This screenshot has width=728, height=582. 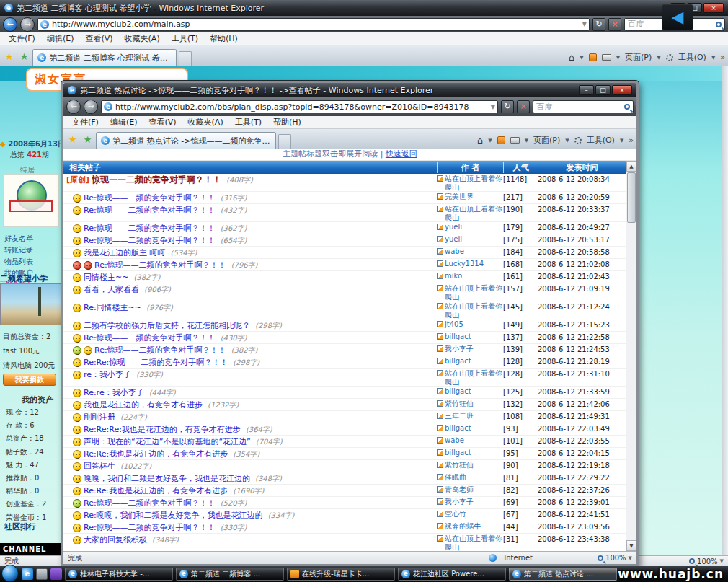 I want to click on tools-menu-button: 工具(O), so click(x=601, y=140).